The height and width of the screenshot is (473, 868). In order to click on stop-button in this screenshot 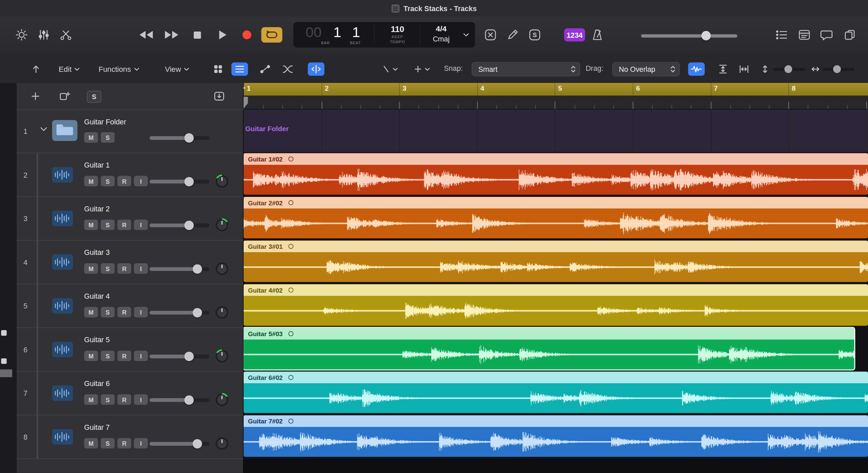, I will do `click(197, 35)`.